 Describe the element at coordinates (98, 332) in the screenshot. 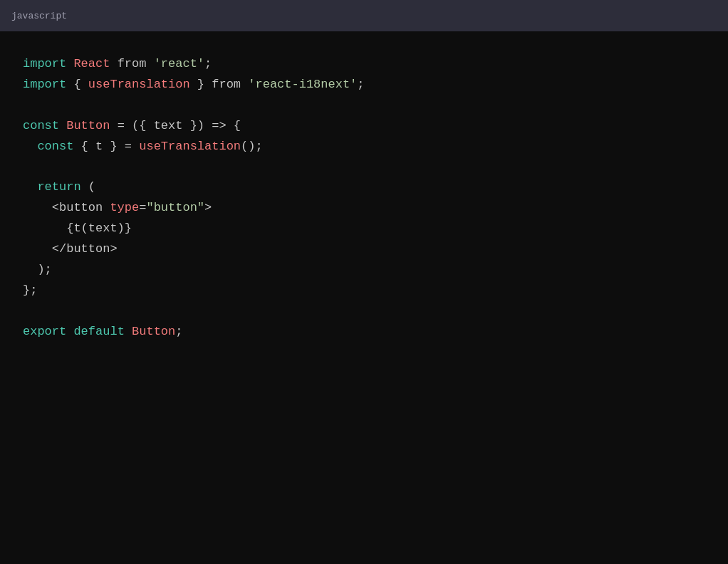

I see `code-token-kw-default: default` at that location.